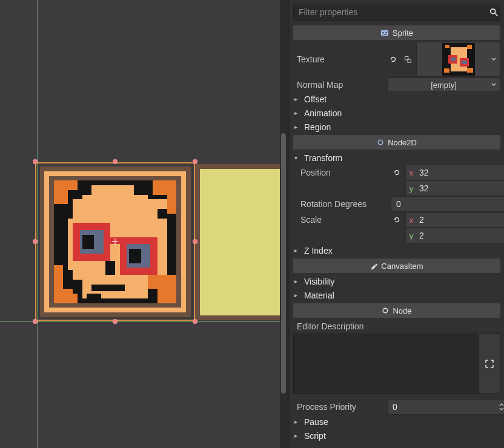 The width and height of the screenshot is (504, 448). What do you see at coordinates (446, 407) in the screenshot?
I see `process-priority-field` at bounding box center [446, 407].